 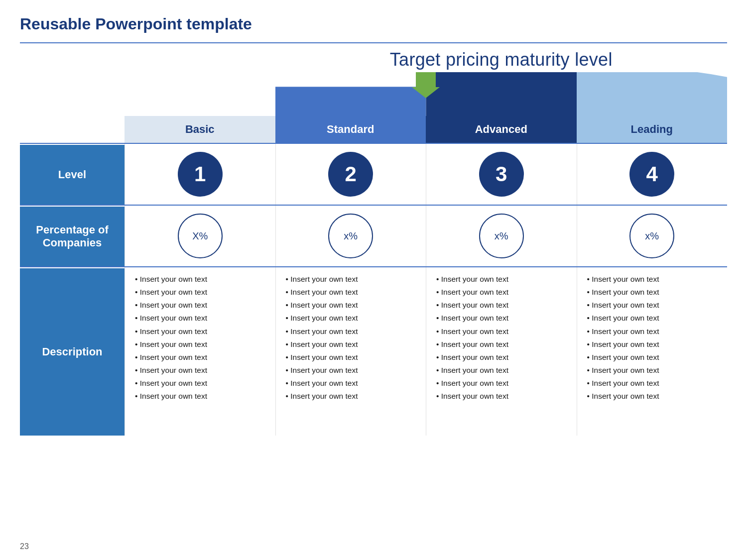 I want to click on desc-4-5: • Insert your own text, so click(x=652, y=332).